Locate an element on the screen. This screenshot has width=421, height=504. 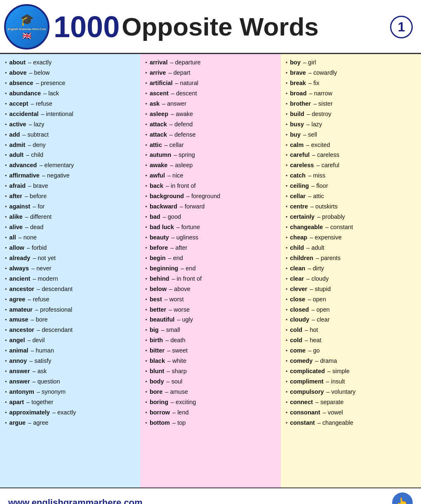
word-regular: – girl is located at coordinates (308, 63).